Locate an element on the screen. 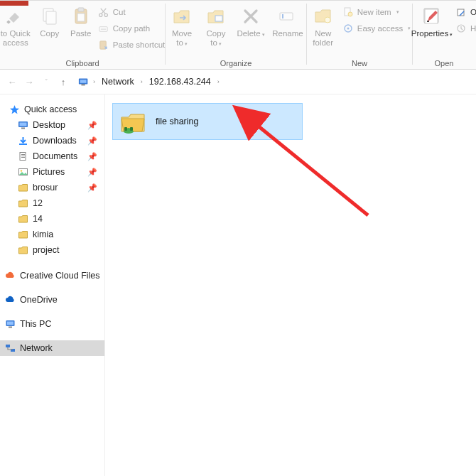 This screenshot has height=476, width=476. delete-label: Delete▾ is located at coordinates (250, 34).